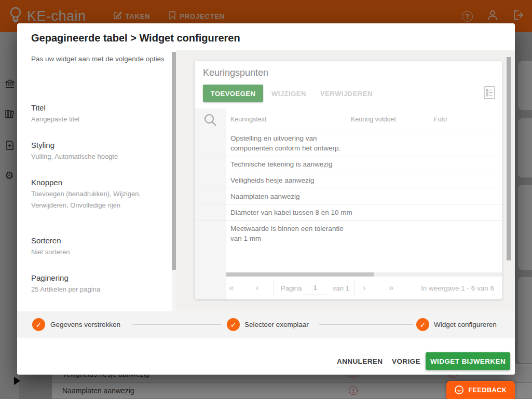 The width and height of the screenshot is (532, 399). I want to click on previous-page-icon: ‹, so click(257, 288).